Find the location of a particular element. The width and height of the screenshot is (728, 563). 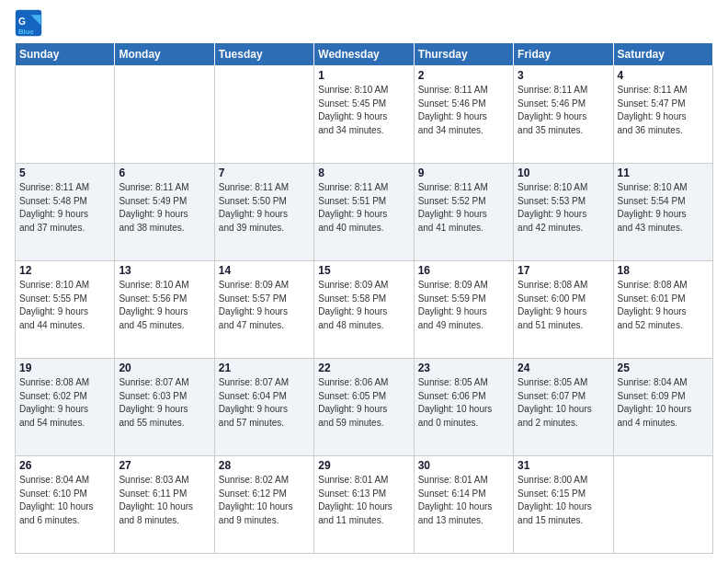

weekday-header-saturday: Saturday is located at coordinates (663, 55).